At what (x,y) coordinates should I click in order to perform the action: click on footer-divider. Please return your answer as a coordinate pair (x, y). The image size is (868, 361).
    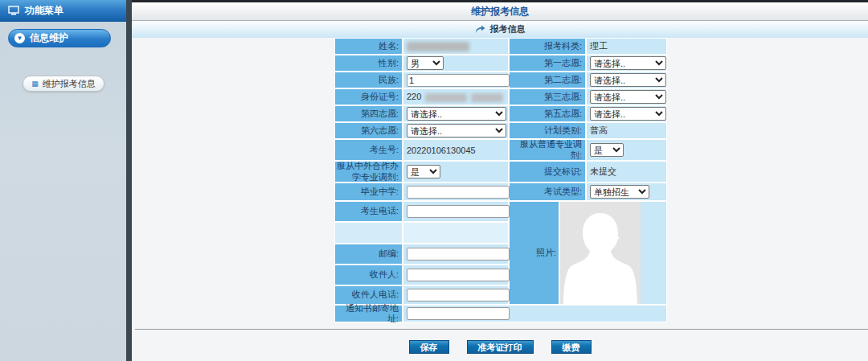
    Looking at the image, I should click on (502, 330).